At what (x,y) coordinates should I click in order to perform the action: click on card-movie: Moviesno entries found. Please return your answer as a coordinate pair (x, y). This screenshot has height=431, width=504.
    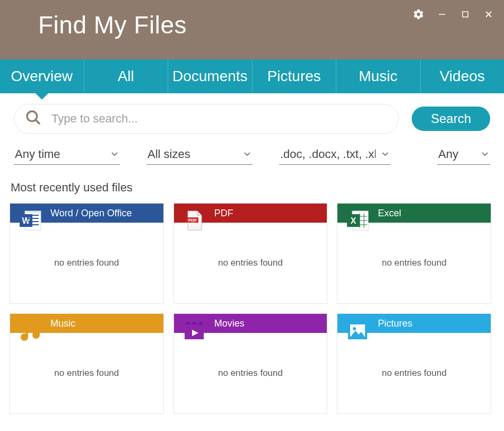
    Looking at the image, I should click on (250, 364).